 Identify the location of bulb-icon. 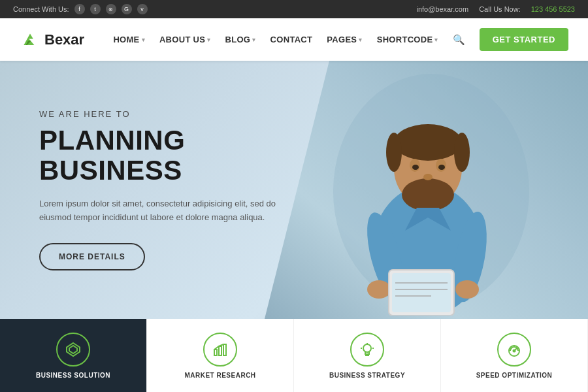
(367, 350).